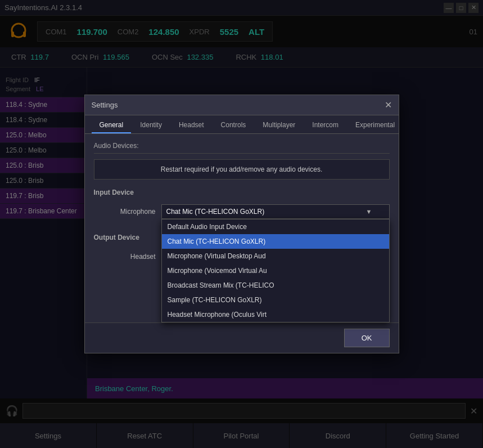 This screenshot has width=483, height=448. What do you see at coordinates (276, 271) in the screenshot?
I see `microphone-dropdown: Default Audio Input Device Chat Mic (TC-…` at bounding box center [276, 271].